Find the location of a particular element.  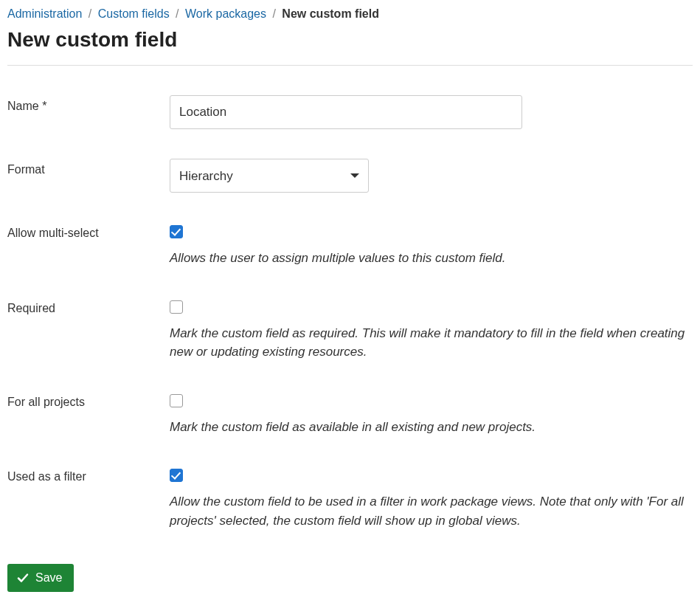

breadcrumb-current: New custom field is located at coordinates (330, 13).